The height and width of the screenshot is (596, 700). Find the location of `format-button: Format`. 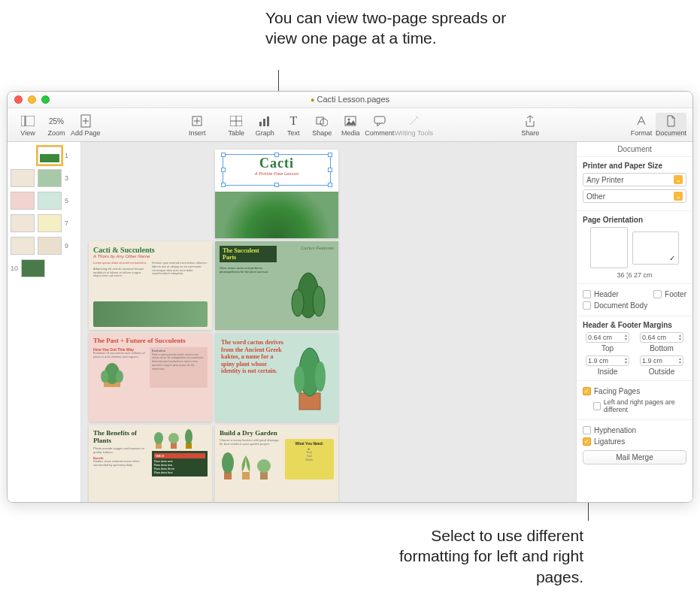

format-button: Format is located at coordinates (641, 125).